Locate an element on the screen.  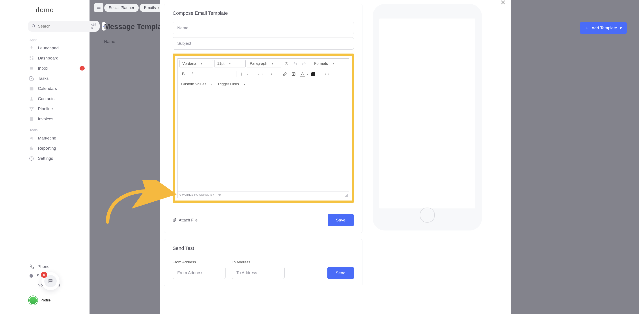
avatar is located at coordinates (33, 300).